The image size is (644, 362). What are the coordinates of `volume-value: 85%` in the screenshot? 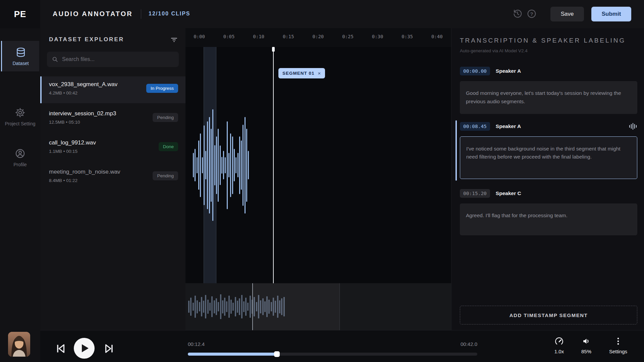 It's located at (586, 351).